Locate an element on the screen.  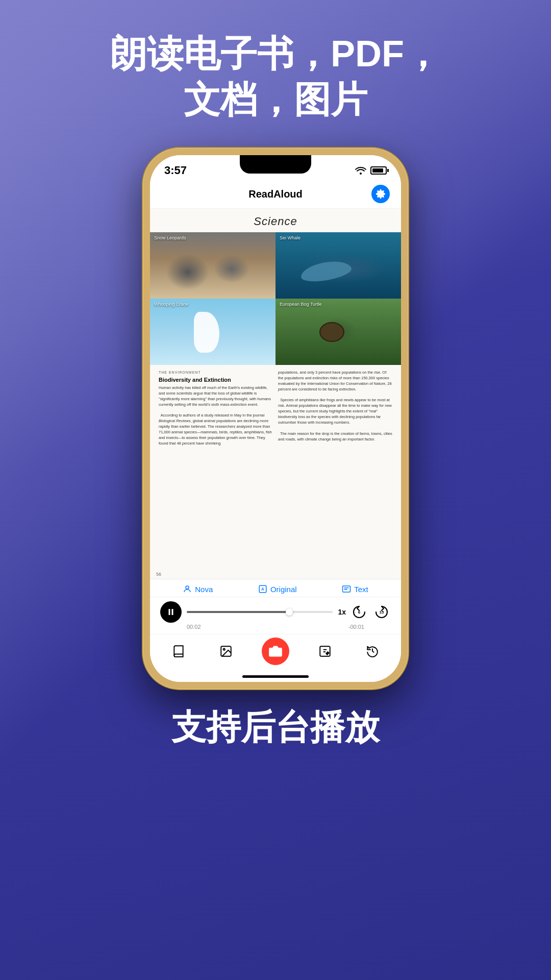
nav-tab-gallery is located at coordinates (226, 651).